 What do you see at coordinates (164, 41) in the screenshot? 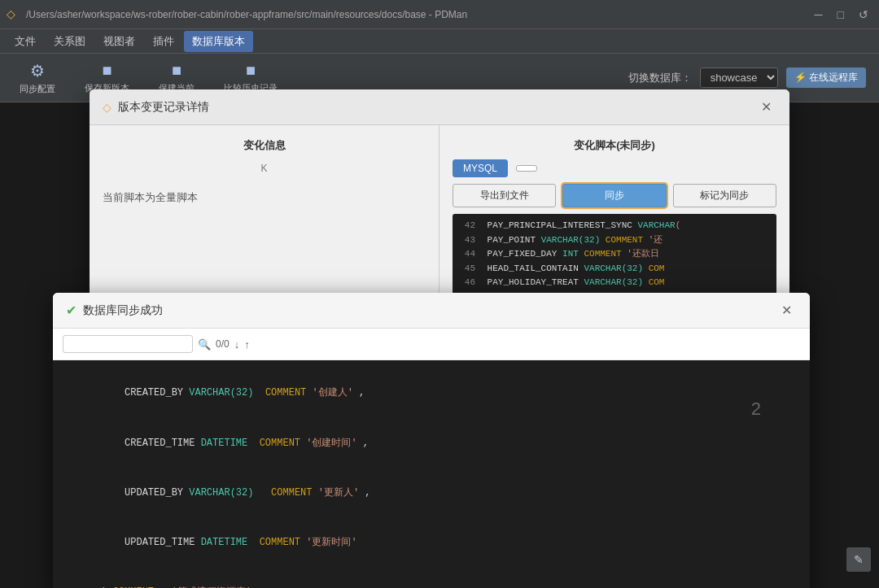
I see `menu-plugin: 插件` at bounding box center [164, 41].